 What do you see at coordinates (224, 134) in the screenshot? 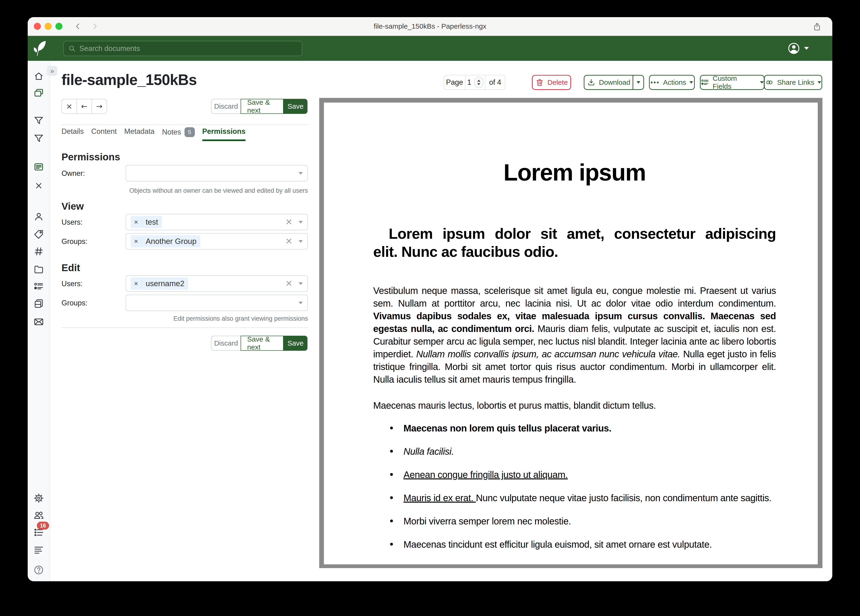
I see `tab-permissions: Permissions` at bounding box center [224, 134].